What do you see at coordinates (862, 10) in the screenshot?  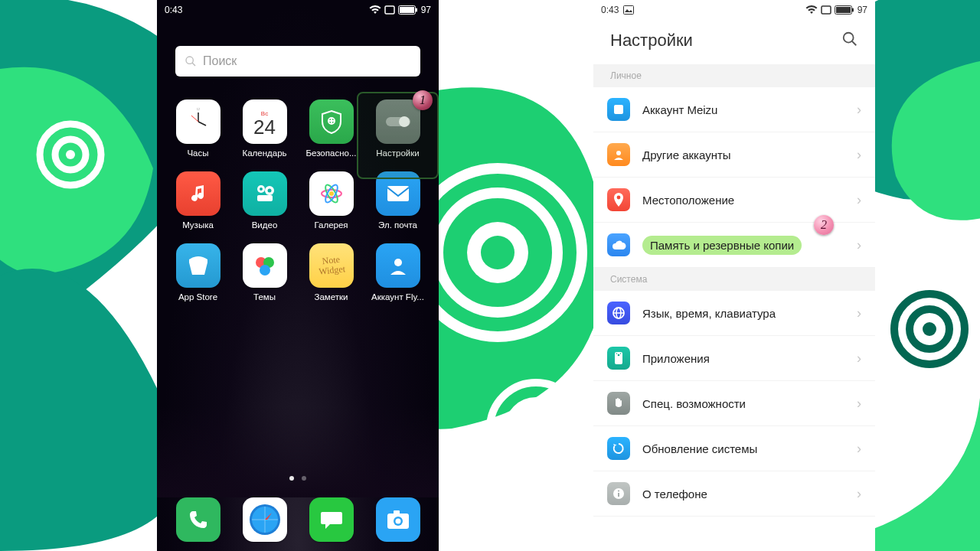 I see `status-battery: 97` at bounding box center [862, 10].